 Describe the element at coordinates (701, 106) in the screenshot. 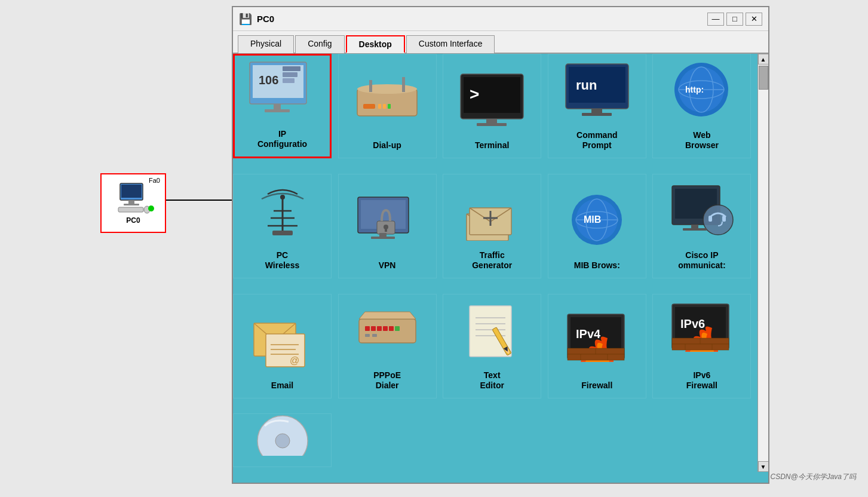

I see `desktop-item-web-browser: http: WebBrowser` at that location.